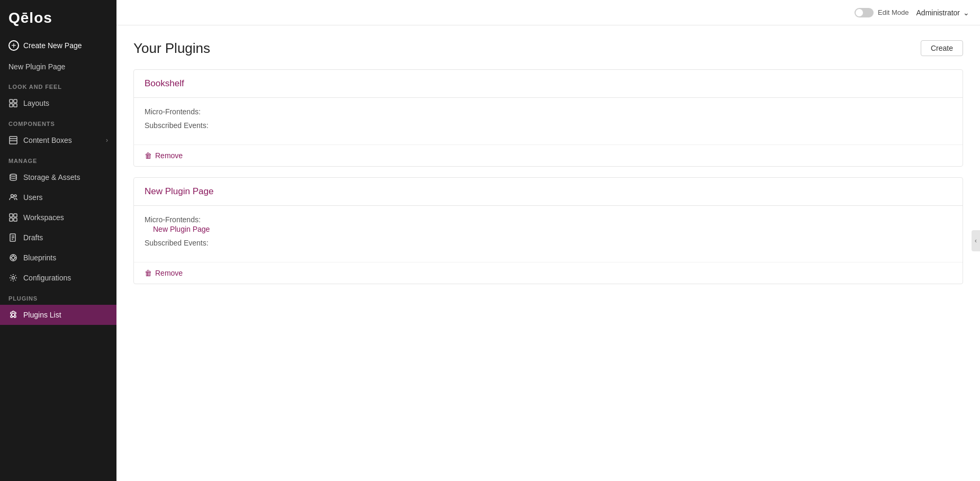 This screenshot has width=980, height=481. What do you see at coordinates (58, 238) in the screenshot?
I see `sidebar-item-drafts: Drafts` at bounding box center [58, 238].